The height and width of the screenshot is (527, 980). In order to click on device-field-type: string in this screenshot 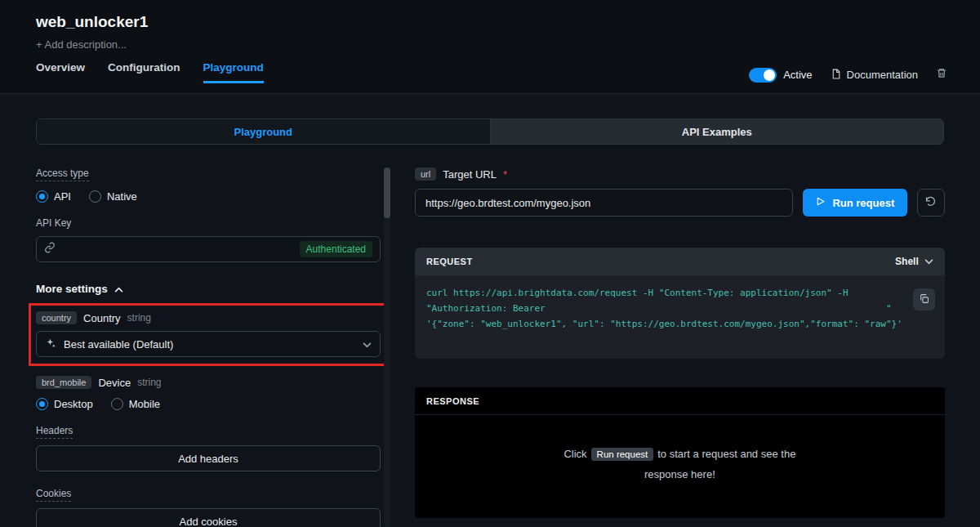, I will do `click(149, 382)`.